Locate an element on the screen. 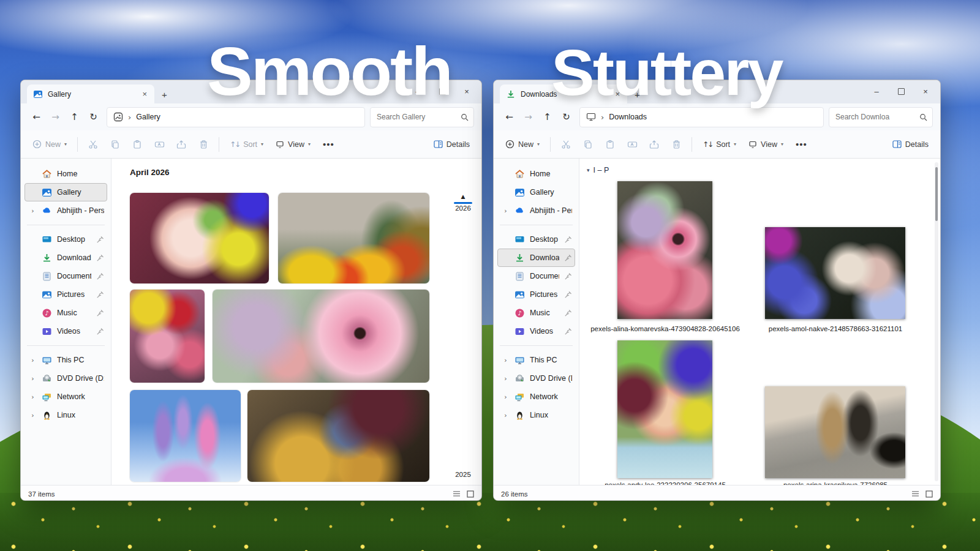  maximize-button is located at coordinates (901, 91).